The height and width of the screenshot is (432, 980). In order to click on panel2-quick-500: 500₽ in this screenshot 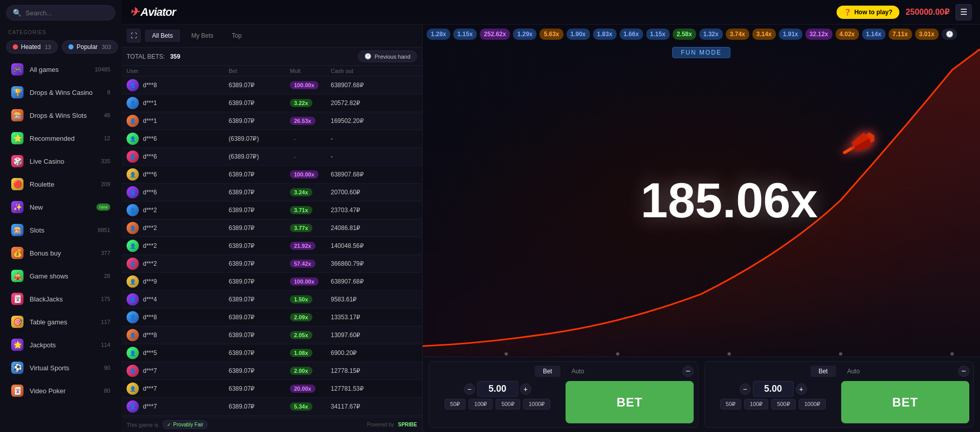, I will do `click(783, 404)`.